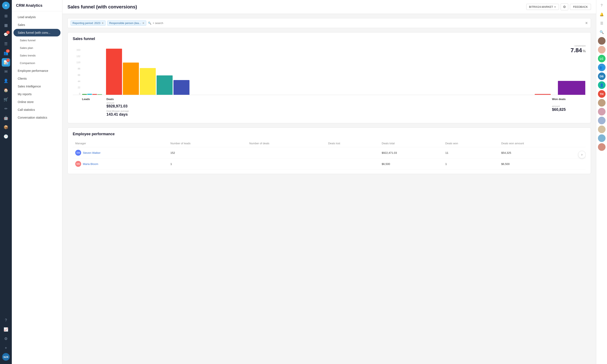 This screenshot has width=607, height=364. Describe the element at coordinates (37, 71) in the screenshot. I see `sidebar-item-employee-performance: Employee performance` at that location.